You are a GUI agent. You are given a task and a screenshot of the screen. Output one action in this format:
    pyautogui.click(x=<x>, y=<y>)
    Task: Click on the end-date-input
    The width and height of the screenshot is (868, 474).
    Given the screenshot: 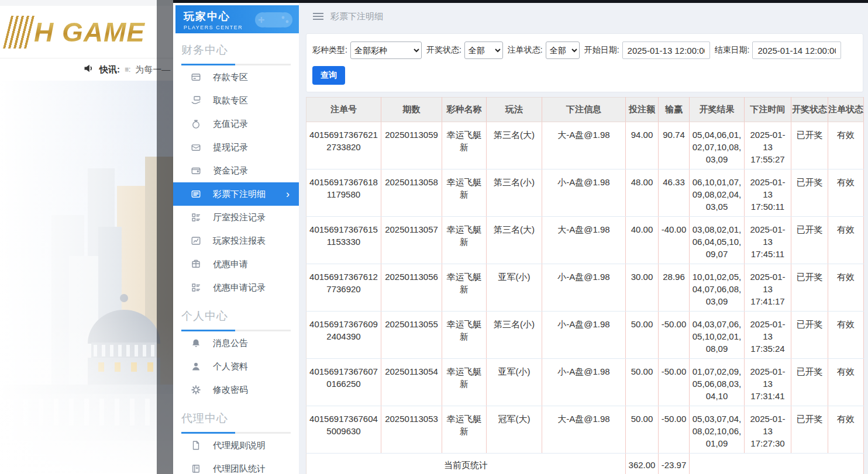 What is the action you would take?
    pyautogui.click(x=797, y=50)
    